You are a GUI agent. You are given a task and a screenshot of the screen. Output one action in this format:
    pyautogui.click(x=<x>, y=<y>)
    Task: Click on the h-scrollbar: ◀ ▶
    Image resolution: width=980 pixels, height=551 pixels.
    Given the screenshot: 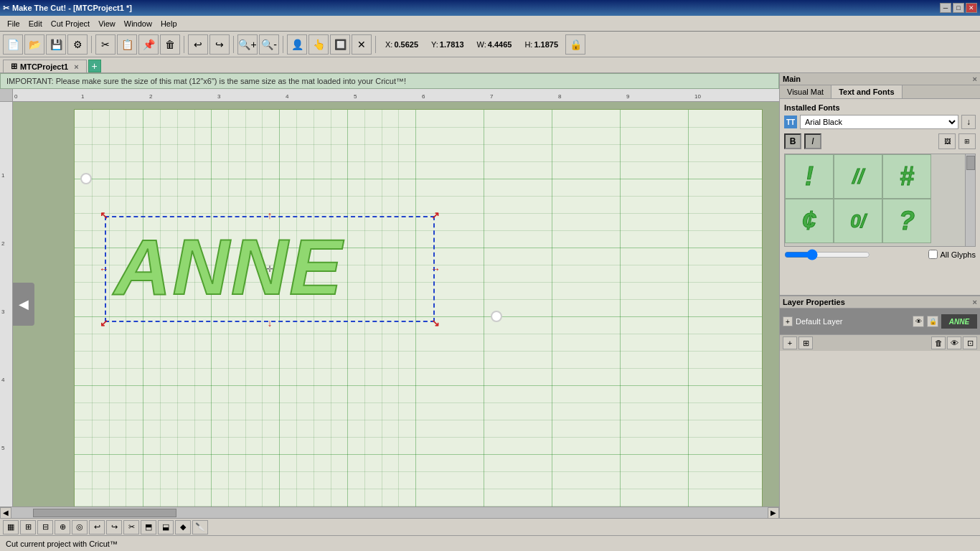 What is the action you would take?
    pyautogui.click(x=390, y=512)
    